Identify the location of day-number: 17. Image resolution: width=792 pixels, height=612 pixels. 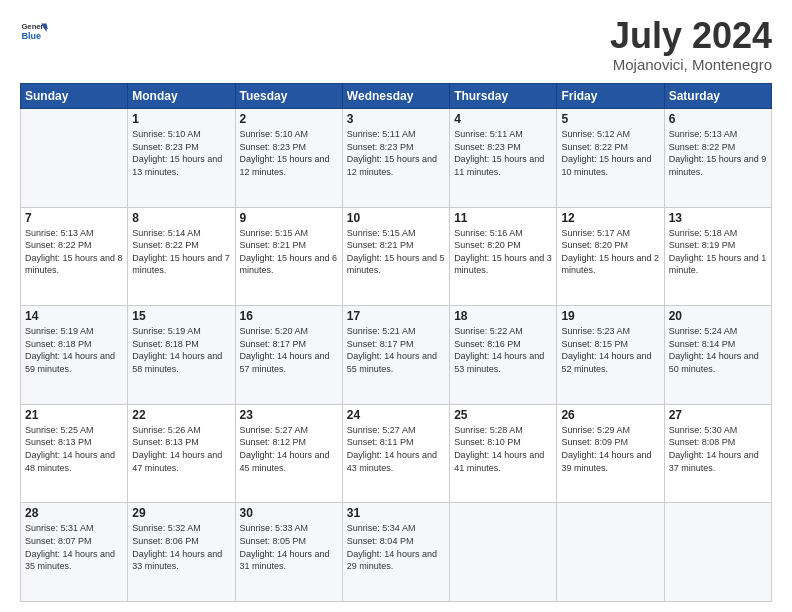
(396, 316).